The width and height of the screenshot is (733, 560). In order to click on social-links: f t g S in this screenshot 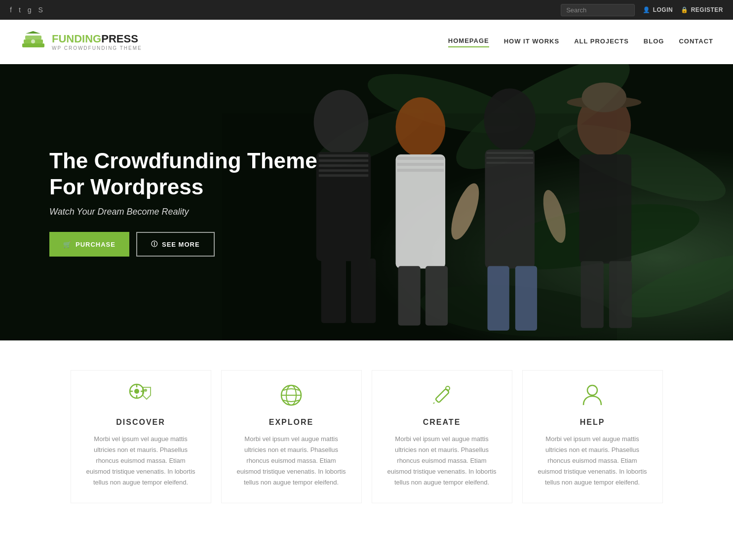, I will do `click(27, 10)`.